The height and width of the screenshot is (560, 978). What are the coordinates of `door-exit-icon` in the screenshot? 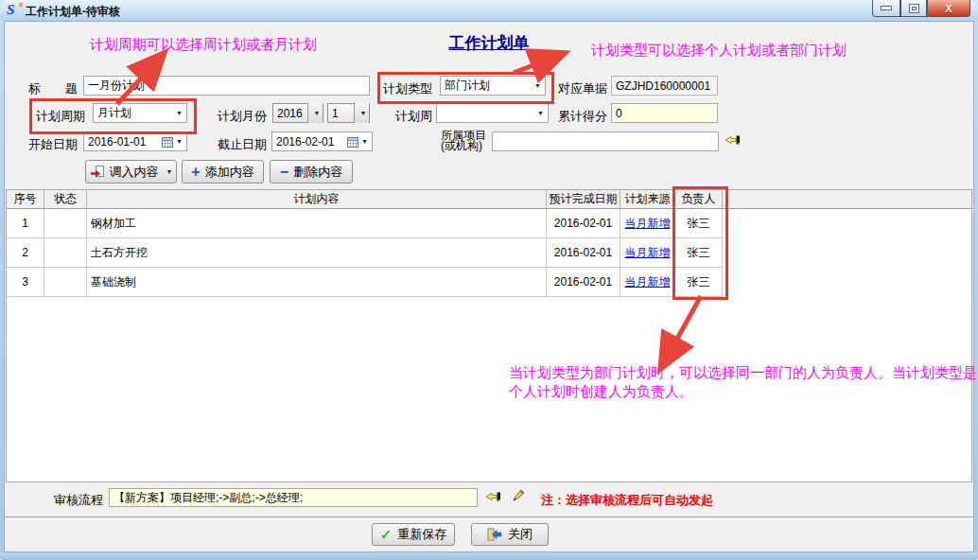 It's located at (495, 534).